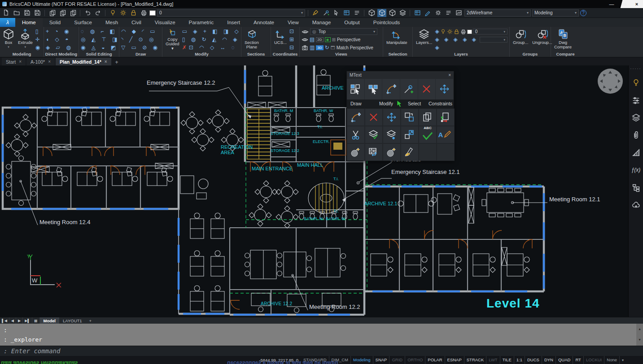 This screenshot has width=643, height=364. Describe the element at coordinates (457, 31) in the screenshot. I see `layer-lock-icon` at that location.